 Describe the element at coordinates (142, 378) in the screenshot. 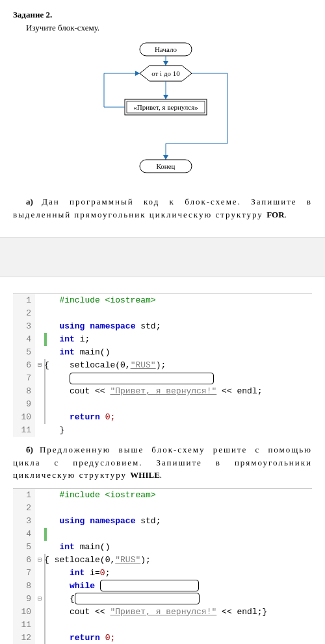

I see `blank-for` at that location.